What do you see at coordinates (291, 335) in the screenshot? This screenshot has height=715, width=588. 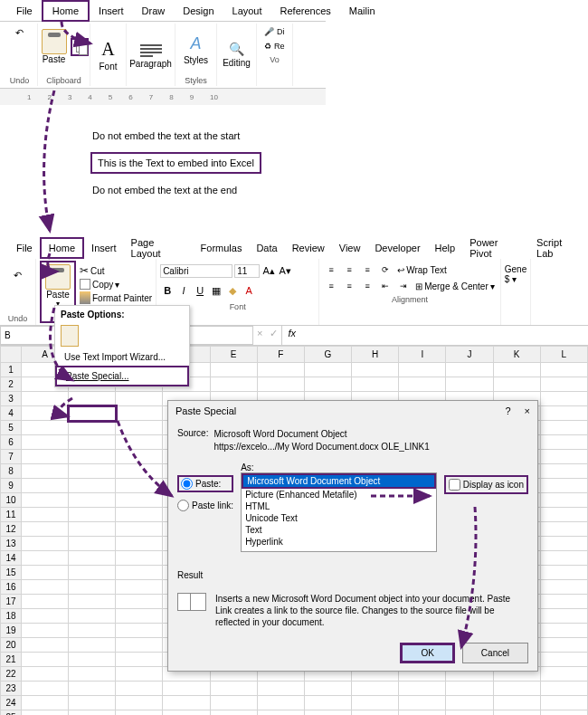 I see `fx-icon: fx` at bounding box center [291, 335].